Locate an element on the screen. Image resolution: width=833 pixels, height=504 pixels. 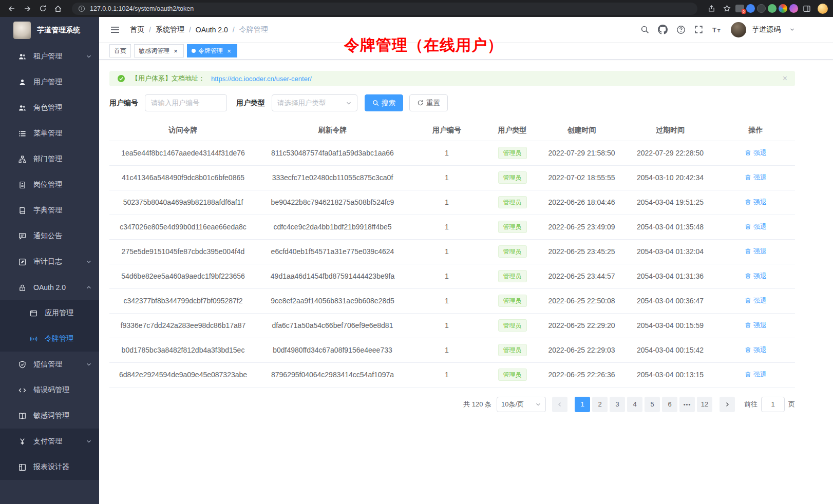
sidebar-item-label: 令牌管理 is located at coordinates (59, 339).